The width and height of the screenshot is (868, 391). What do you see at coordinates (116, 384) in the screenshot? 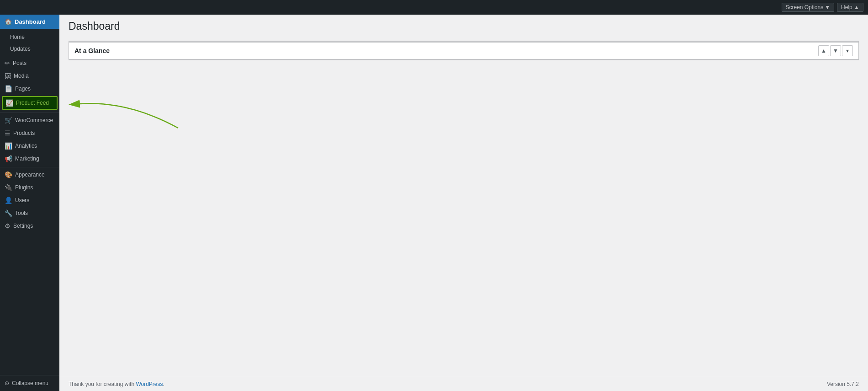
I see `footer-text: Thank you for creating with WordPress.` at bounding box center [116, 384].